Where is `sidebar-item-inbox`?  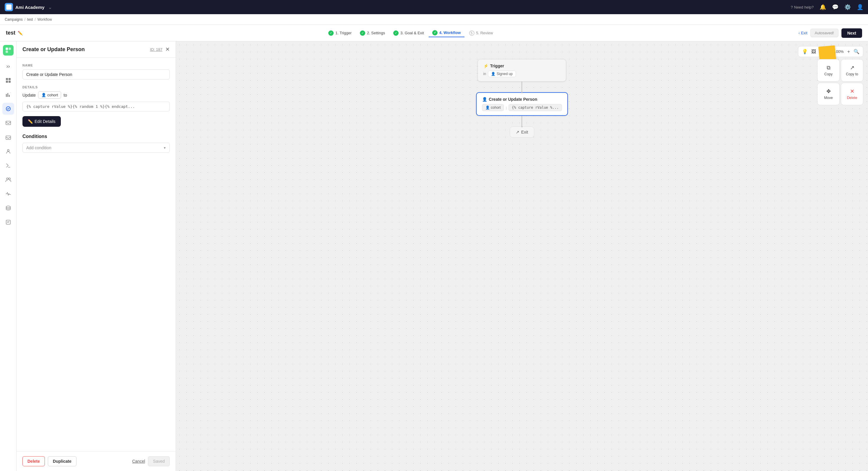
sidebar-item-inbox is located at coordinates (8, 137).